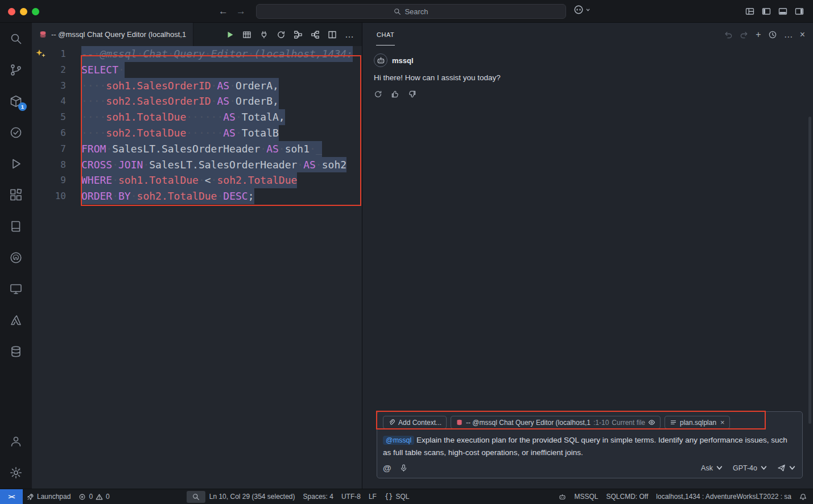 This screenshot has width=813, height=504. Describe the element at coordinates (782, 468) in the screenshot. I see `send-icon` at that location.